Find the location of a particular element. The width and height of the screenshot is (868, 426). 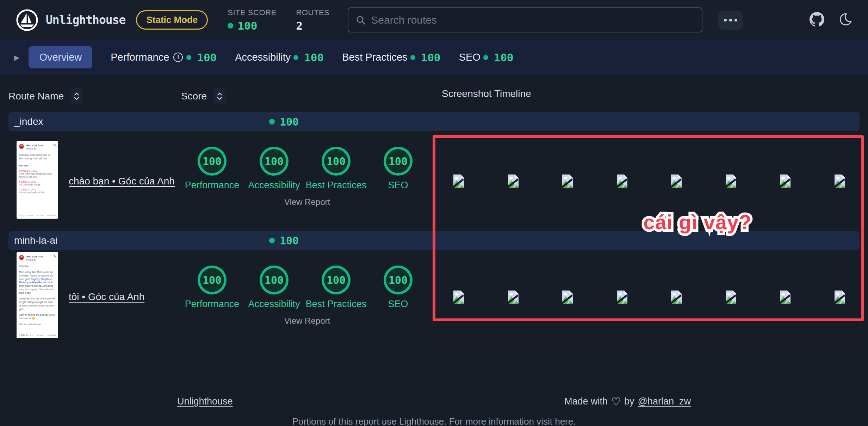

here-link: here is located at coordinates (564, 421).